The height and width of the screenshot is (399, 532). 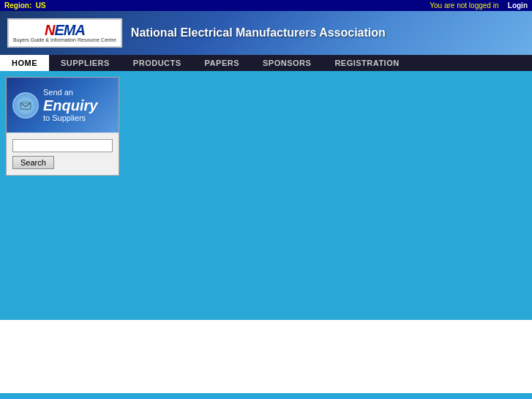 I want to click on enquiry-text-large: Enquiry, so click(x=70, y=105).